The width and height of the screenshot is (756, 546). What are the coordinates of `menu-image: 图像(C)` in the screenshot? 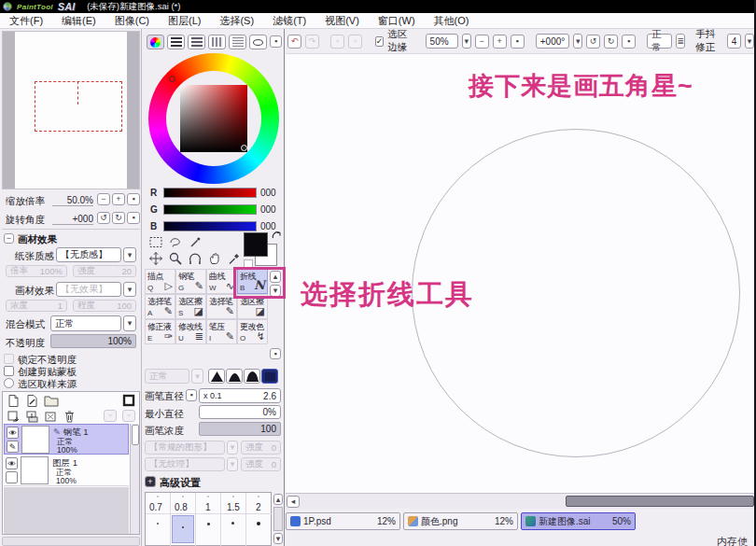 It's located at (133, 21).